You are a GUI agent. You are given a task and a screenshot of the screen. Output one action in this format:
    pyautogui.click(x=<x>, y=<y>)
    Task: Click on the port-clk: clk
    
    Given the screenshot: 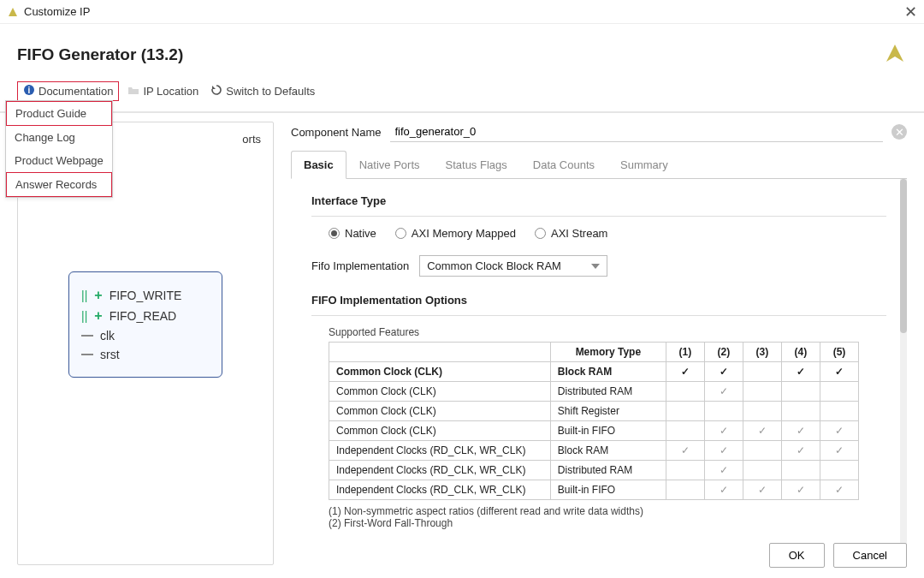 What is the action you would take?
    pyautogui.click(x=145, y=336)
    